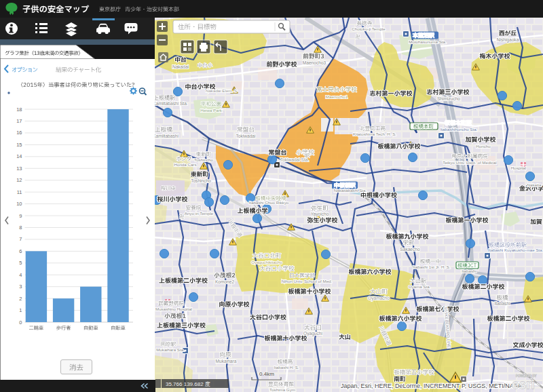 This screenshot has width=543, height=392. Describe the element at coordinates (19, 145) in the screenshot. I see `svg-text: 15` at that location.